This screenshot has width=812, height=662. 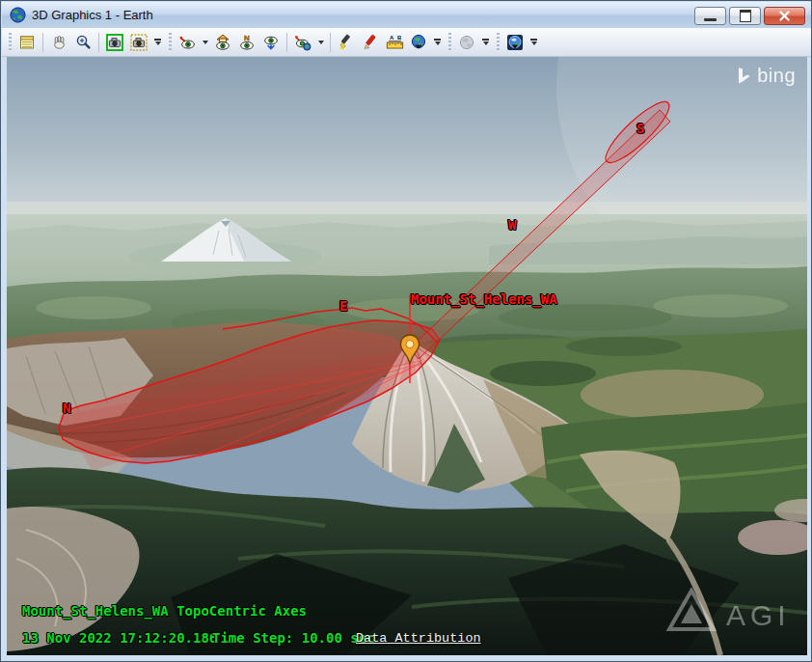 What do you see at coordinates (271, 42) in the screenshot?
I see `view-nadir-tool-button` at bounding box center [271, 42].